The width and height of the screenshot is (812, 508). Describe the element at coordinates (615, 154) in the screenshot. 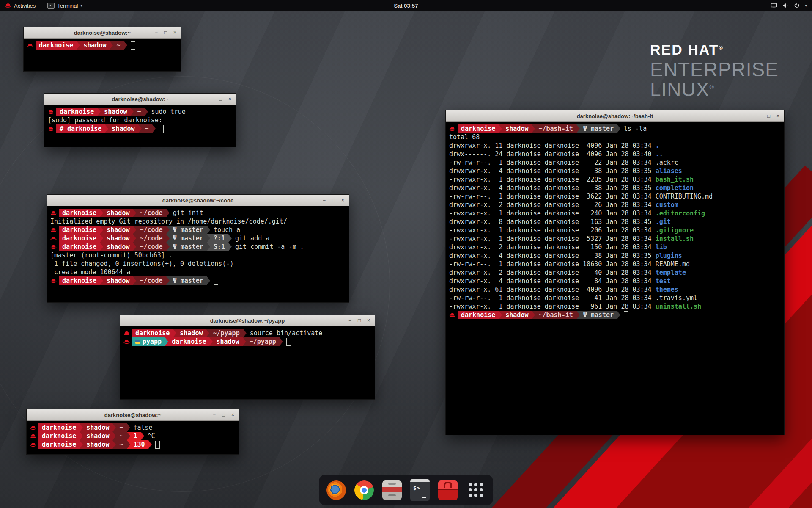

I see `terminal-line: drwx------. 24 darknoise darknoise 4096 …` at that location.